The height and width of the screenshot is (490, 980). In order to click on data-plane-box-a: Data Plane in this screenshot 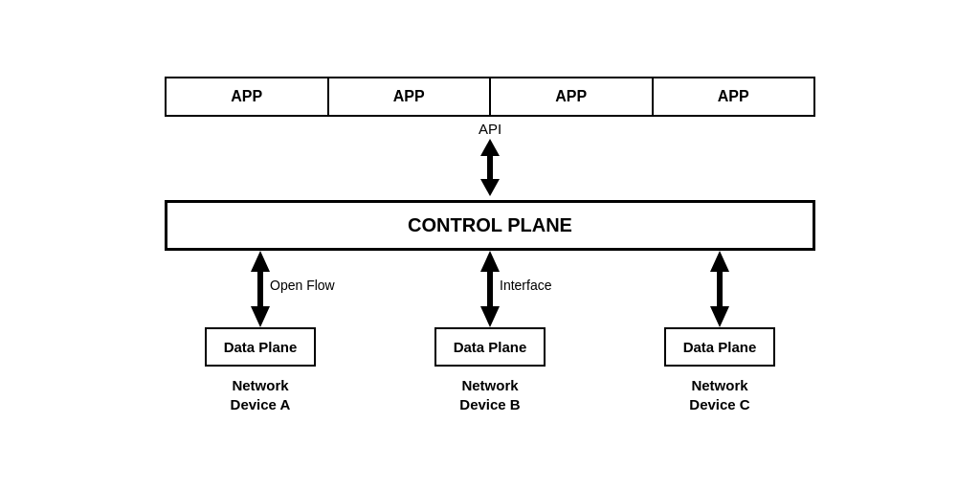, I will do `click(260, 346)`.